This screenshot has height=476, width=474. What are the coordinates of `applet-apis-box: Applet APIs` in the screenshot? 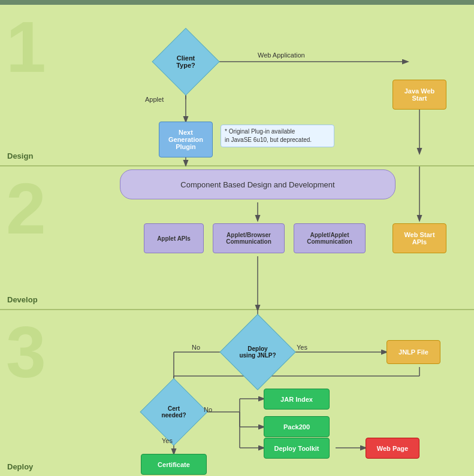 It's located at (174, 238).